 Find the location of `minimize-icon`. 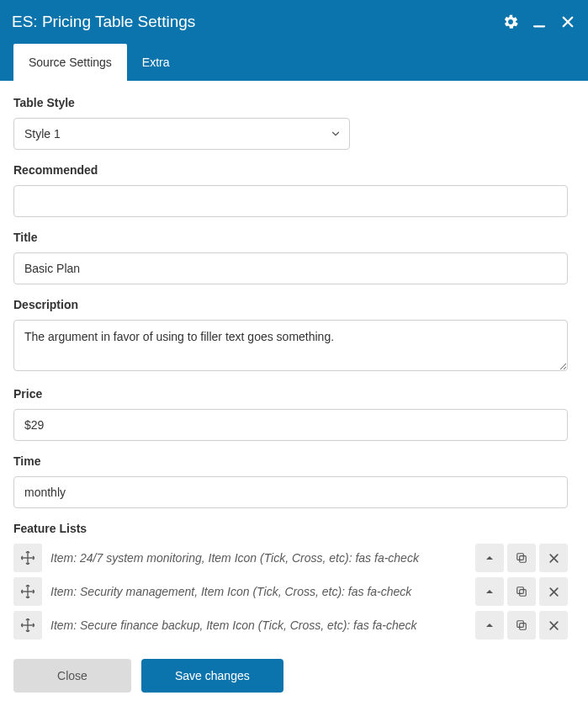

minimize-icon is located at coordinates (539, 22).